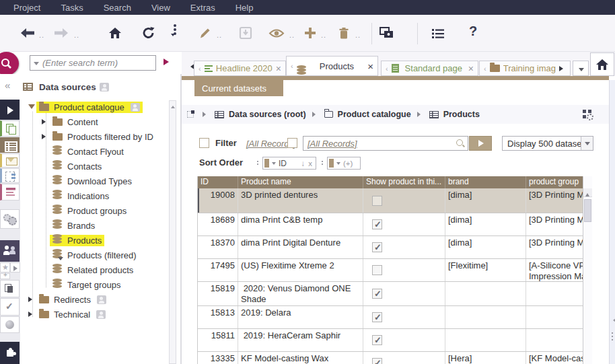  Describe the element at coordinates (240, 69) in the screenshot. I see `tab-headline-2020: ‹Headline 2020×` at that location.